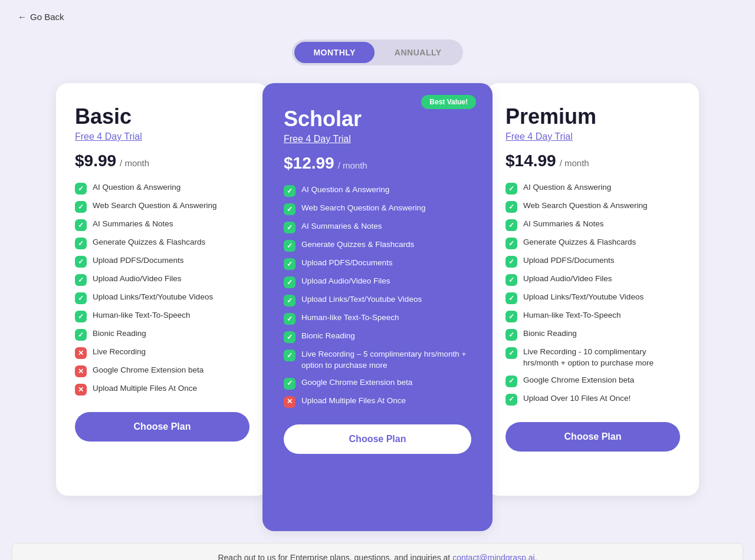  I want to click on billing-toggle-pill: MONTHLY ANNUALLY, so click(378, 52).